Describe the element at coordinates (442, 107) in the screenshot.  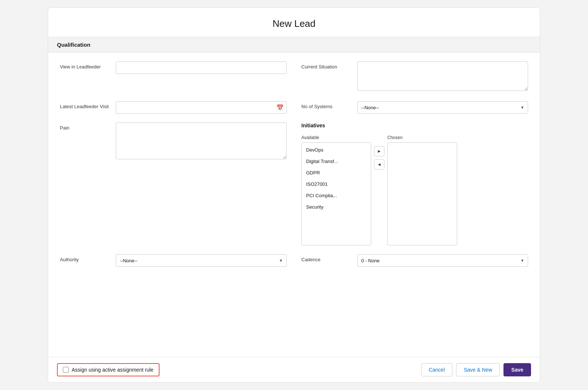
I see `select-no-of-systems: --None--` at that location.